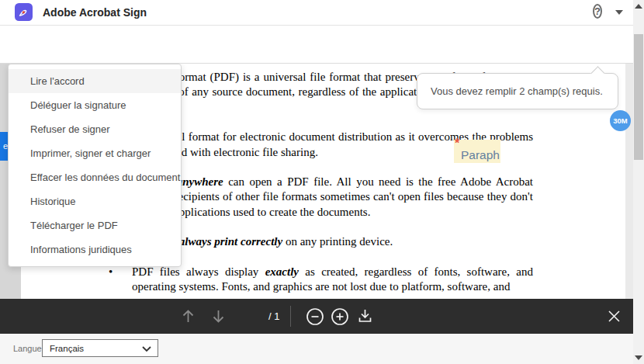 This screenshot has height=364, width=644. I want to click on help-icon: ?, so click(597, 11).